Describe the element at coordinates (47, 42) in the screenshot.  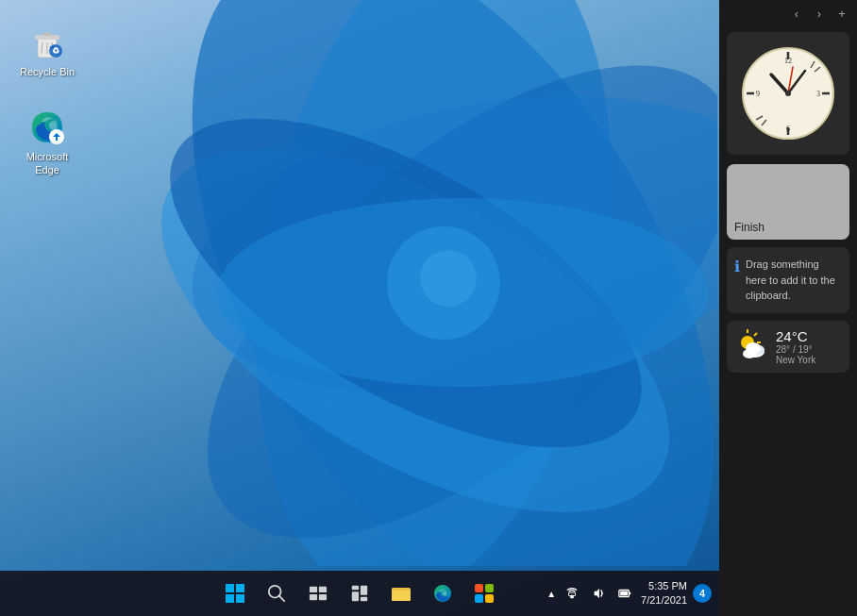
I see `recycle-bin-image: ♻` at that location.